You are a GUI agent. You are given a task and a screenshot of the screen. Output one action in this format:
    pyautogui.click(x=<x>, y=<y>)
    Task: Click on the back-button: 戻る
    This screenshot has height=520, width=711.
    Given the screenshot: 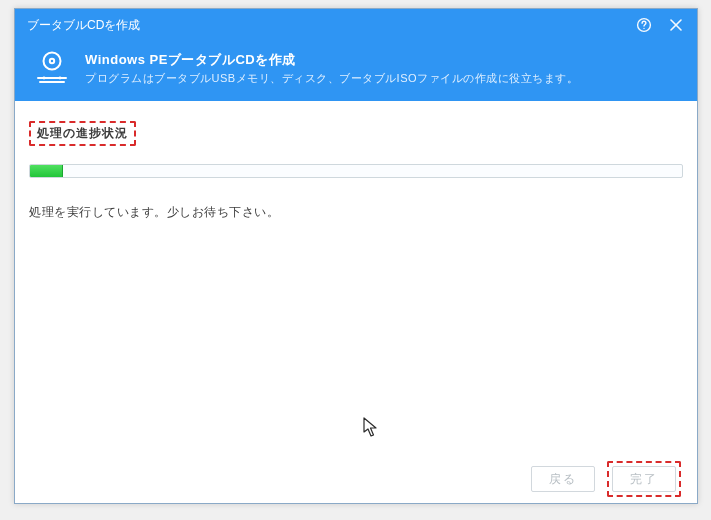 What is the action you would take?
    pyautogui.click(x=563, y=479)
    